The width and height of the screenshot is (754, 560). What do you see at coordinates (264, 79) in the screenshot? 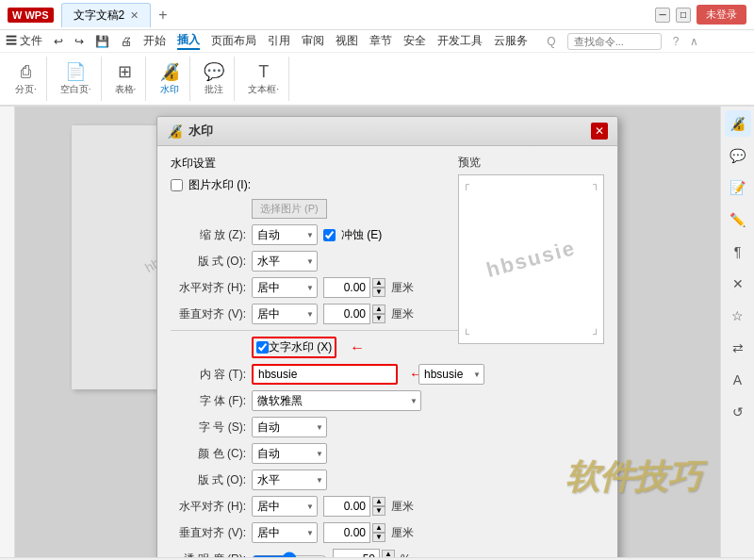
I see `textbox-button: T 文本框·` at bounding box center [264, 79].